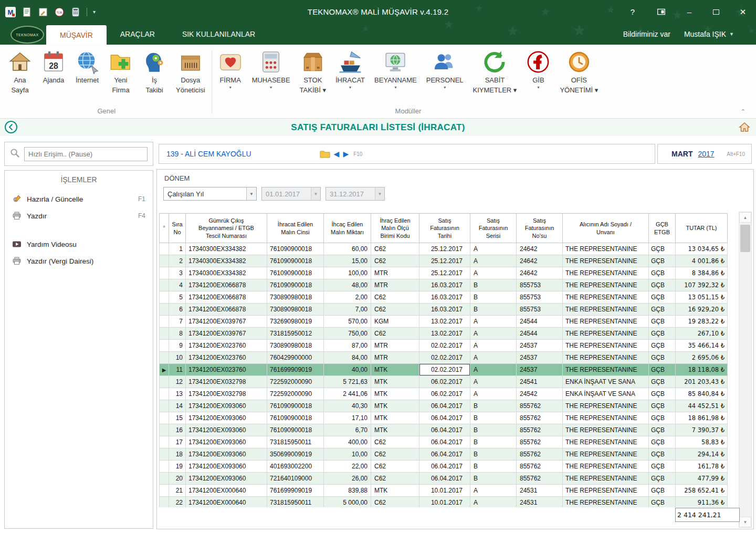 The height and width of the screenshot is (533, 756). What do you see at coordinates (661, 12) in the screenshot?
I see `panel-dock-icon` at bounding box center [661, 12].